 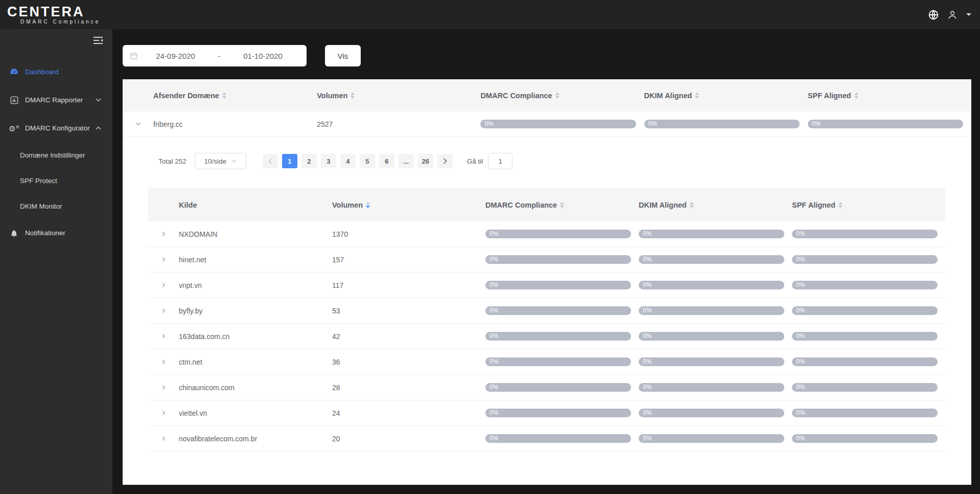 What do you see at coordinates (56, 72) in the screenshot?
I see `sidebar-item-dashboard: Dashboard` at bounding box center [56, 72].